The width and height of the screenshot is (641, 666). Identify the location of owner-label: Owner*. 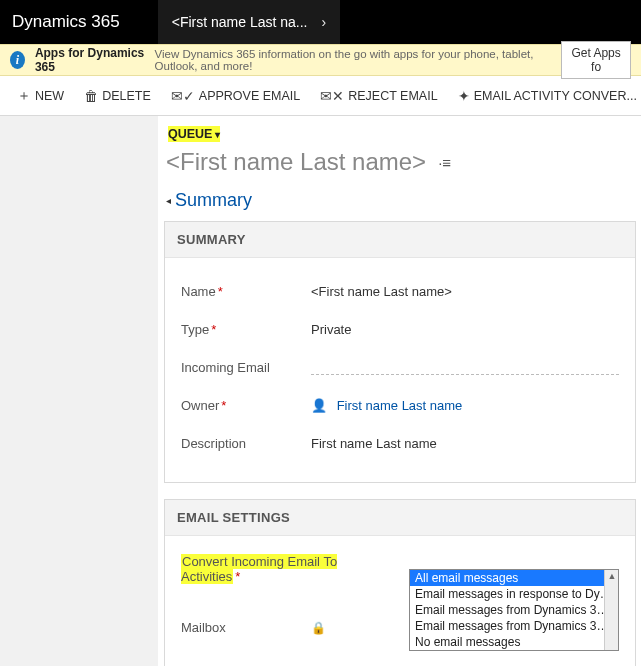
(246, 406).